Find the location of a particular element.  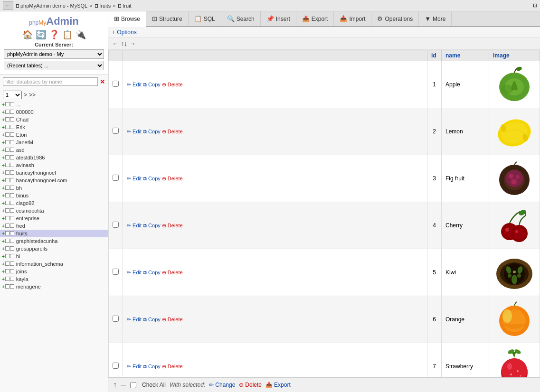

tab-import: 📥 Import is located at coordinates (352, 19).